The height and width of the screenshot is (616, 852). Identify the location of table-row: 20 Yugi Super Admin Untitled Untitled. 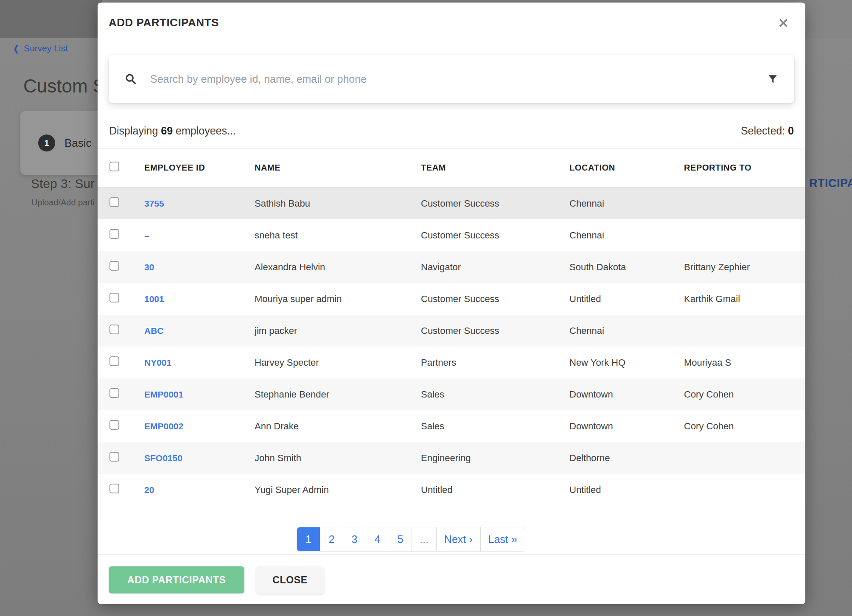
(451, 490).